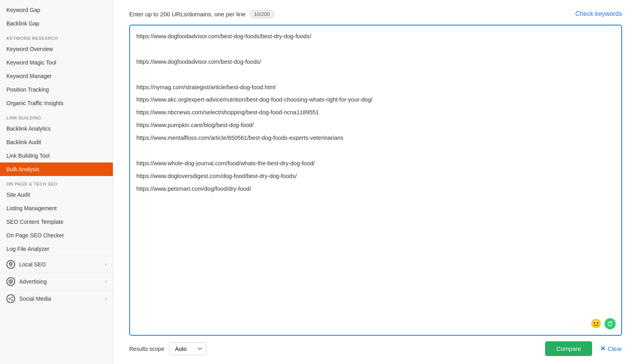 Image resolution: width=638 pixels, height=364 pixels. Describe the element at coordinates (376, 349) in the screenshot. I see `bottom-row: Results scope Auto Domain URL Compare ✕ …` at that location.